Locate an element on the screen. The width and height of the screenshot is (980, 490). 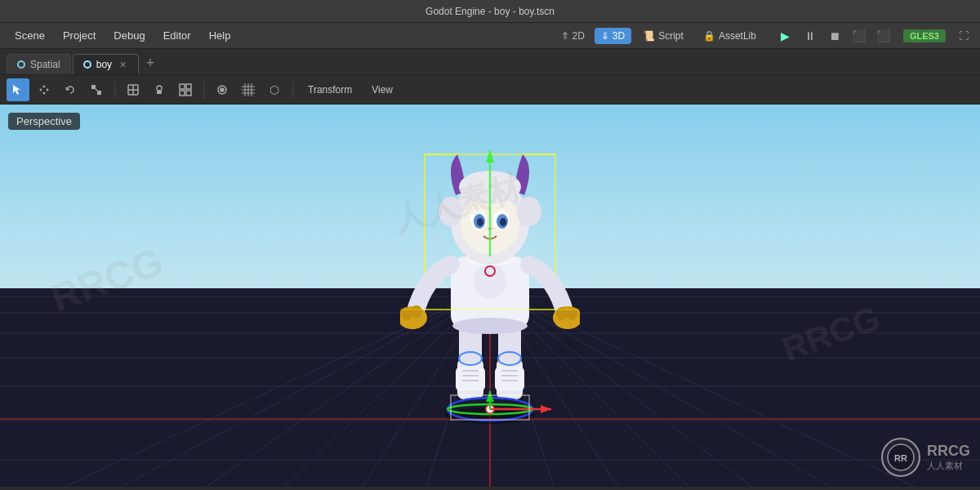
menu-debug: Debug is located at coordinates (129, 36).